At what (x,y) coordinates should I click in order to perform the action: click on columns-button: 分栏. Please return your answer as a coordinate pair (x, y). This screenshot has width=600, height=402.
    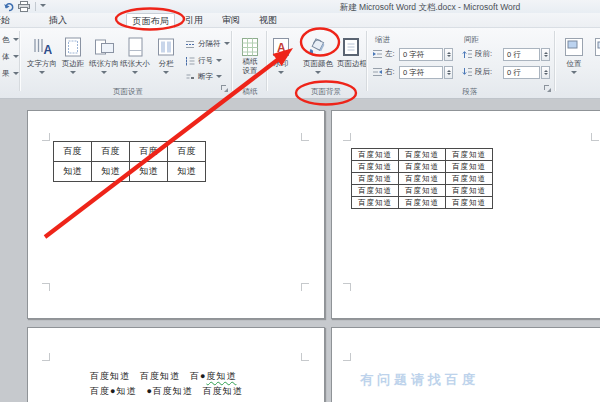
    Looking at the image, I should click on (166, 59).